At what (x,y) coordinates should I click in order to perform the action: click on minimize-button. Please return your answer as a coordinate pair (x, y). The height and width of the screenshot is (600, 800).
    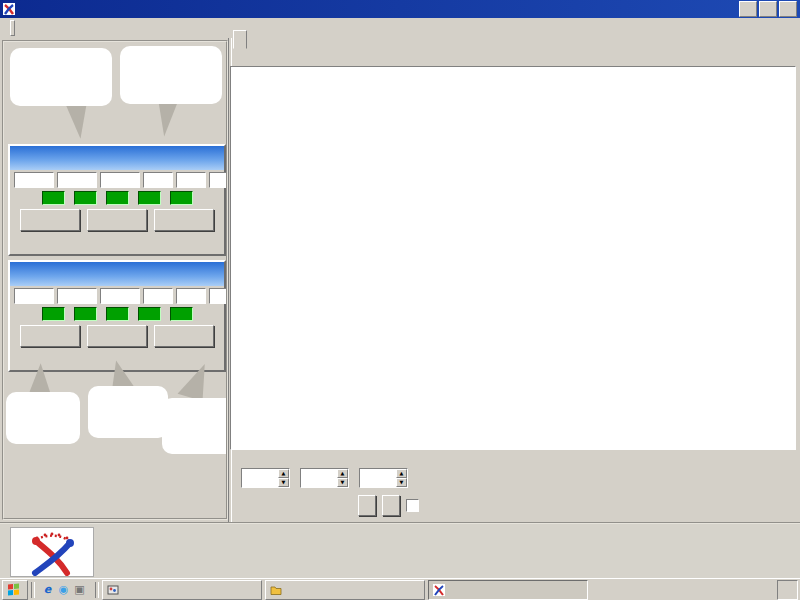
    Looking at the image, I should click on (748, 9).